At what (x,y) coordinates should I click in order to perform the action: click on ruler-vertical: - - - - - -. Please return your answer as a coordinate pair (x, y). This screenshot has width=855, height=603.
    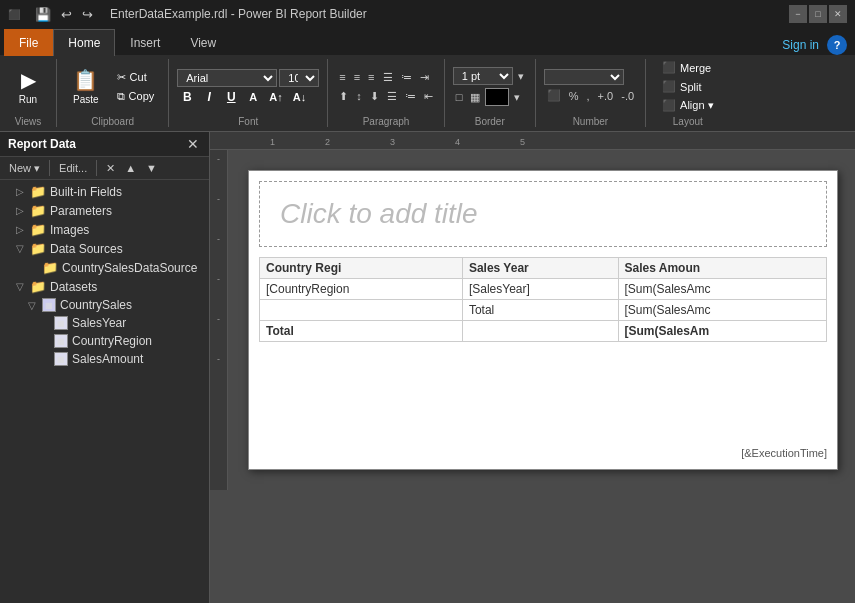
    Looking at the image, I should click on (219, 320).